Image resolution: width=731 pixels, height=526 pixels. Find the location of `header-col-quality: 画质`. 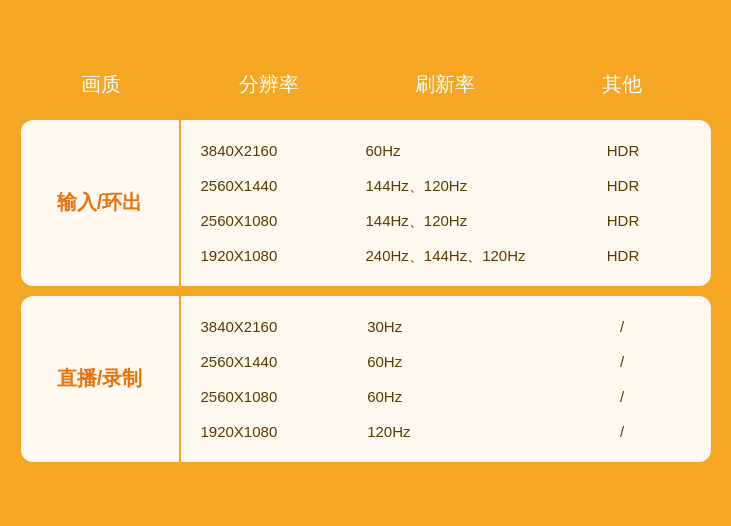

header-col-quality: 画质 is located at coordinates (101, 84).